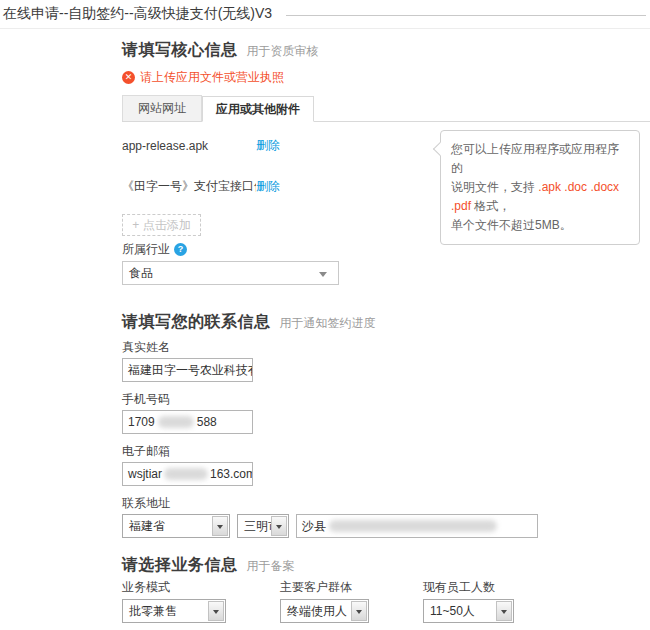 The height and width of the screenshot is (630, 650). What do you see at coordinates (189, 146) in the screenshot?
I see `file-name: app-release.apk` at bounding box center [189, 146].